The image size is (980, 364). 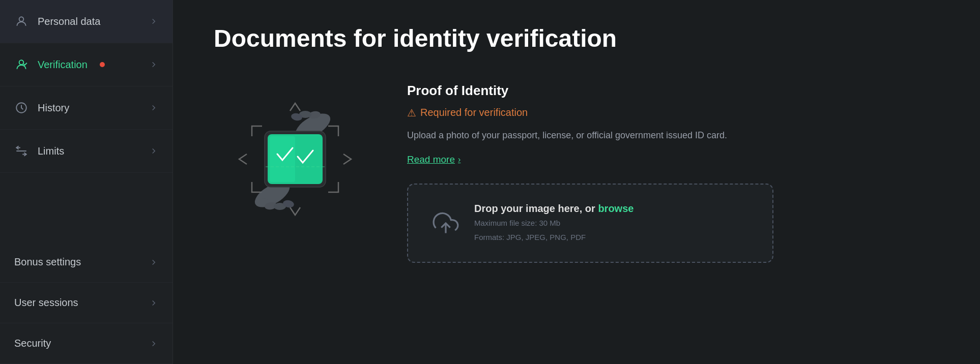 What do you see at coordinates (87, 262) in the screenshot?
I see `sidebar-item-bonus-settings: Bonus settings` at bounding box center [87, 262].